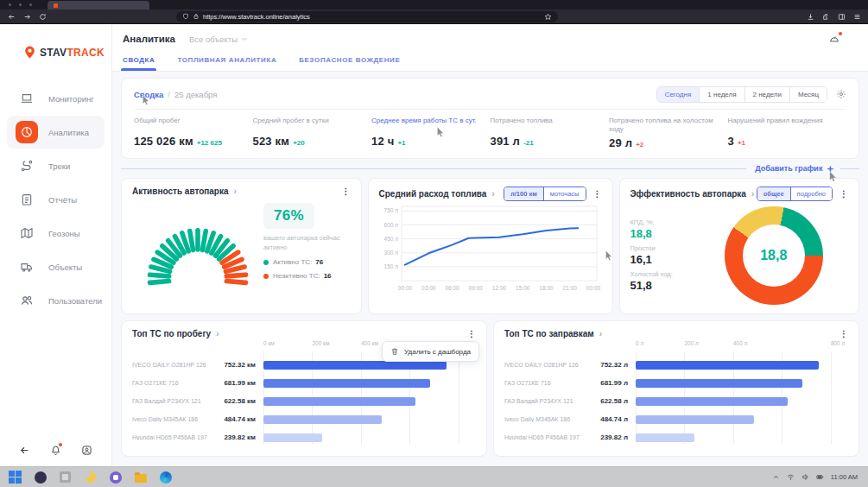 The height and width of the screenshot is (487, 868). Describe the element at coordinates (613, 401) in the screenshot. I see `vehicle-value: 622.58 л` at that location.